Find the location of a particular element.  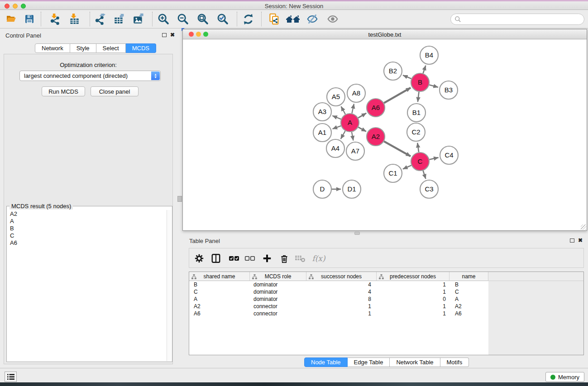

column-header-predecessor-nodes: predecessor nodes is located at coordinates (413, 276).